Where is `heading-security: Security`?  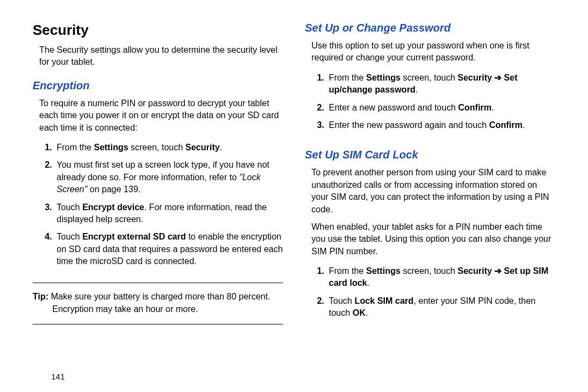 heading-security: Security is located at coordinates (158, 30).